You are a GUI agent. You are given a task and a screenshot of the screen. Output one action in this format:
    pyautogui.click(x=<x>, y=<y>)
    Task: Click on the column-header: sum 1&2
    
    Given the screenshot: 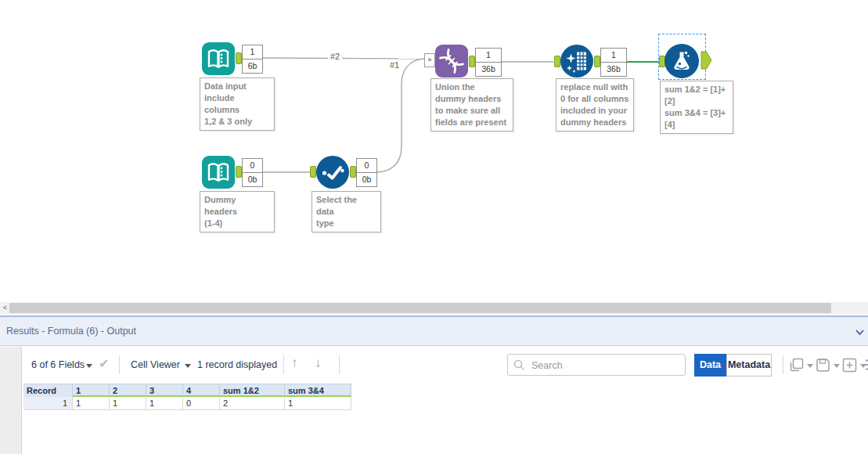 What is the action you would take?
    pyautogui.click(x=252, y=390)
    